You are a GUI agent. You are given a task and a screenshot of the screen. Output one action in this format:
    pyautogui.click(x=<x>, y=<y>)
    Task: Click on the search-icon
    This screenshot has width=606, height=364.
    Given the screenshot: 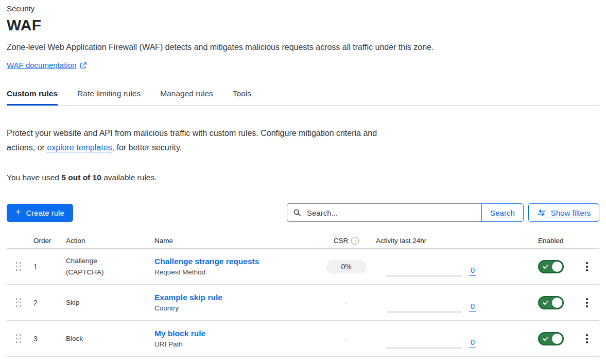 What is the action you would take?
    pyautogui.click(x=297, y=213)
    